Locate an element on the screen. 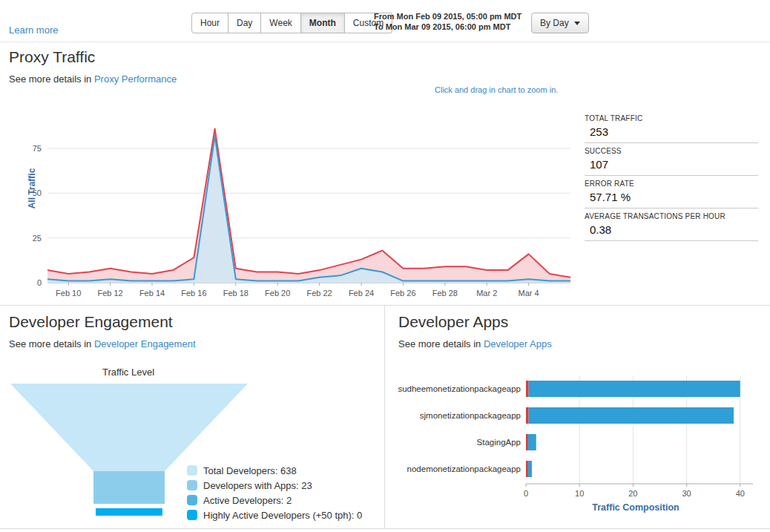 The width and height of the screenshot is (770, 532). legend-label: Total Developers: 638 is located at coordinates (250, 470).